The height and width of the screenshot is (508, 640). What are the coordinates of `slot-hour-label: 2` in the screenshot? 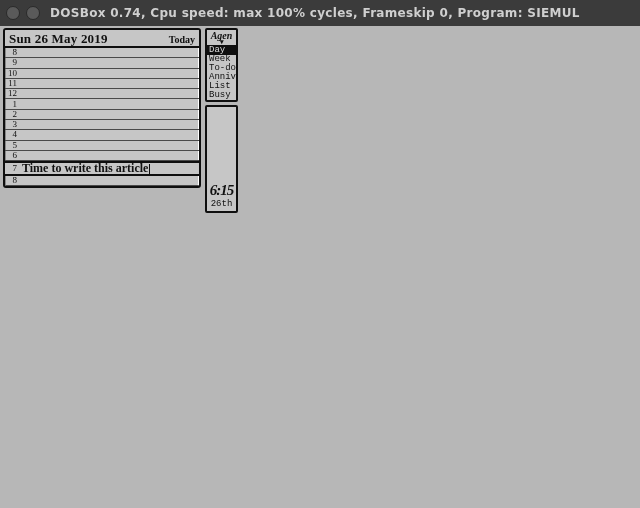 It's located at (12, 114).